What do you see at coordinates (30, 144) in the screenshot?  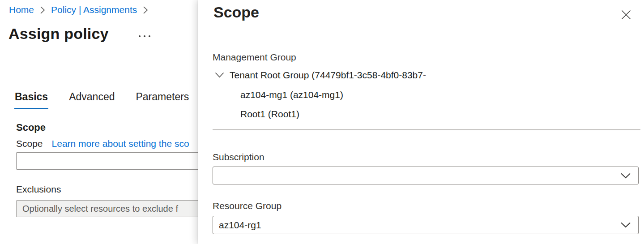 I see `scope-field-label: Scope` at bounding box center [30, 144].